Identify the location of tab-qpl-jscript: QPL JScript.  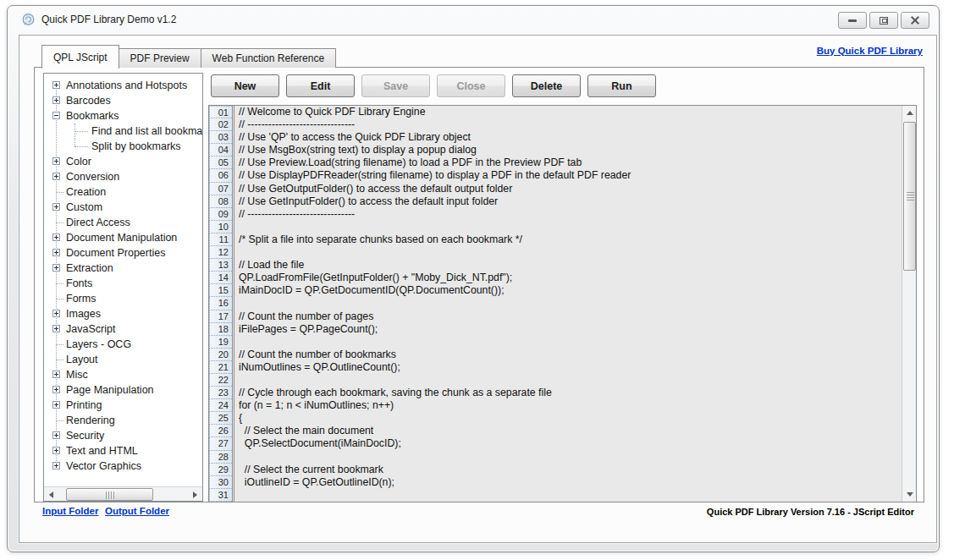
(80, 57).